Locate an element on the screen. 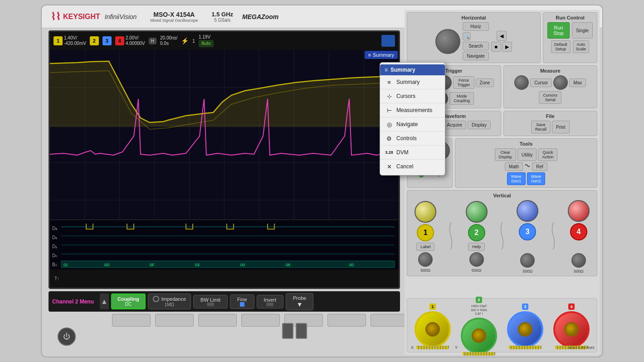  ch4-offset: 4.00000V is located at coordinates (135, 44).